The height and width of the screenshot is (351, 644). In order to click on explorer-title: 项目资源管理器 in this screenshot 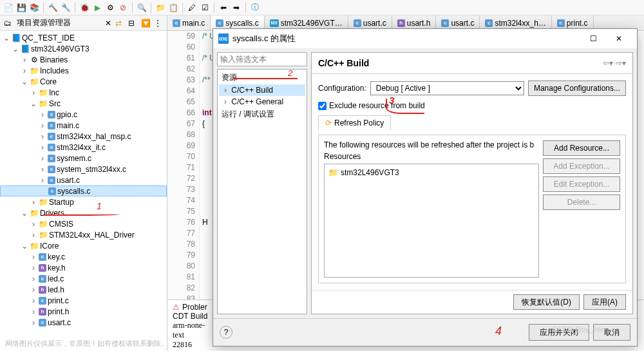, I will do `click(59, 23)`.